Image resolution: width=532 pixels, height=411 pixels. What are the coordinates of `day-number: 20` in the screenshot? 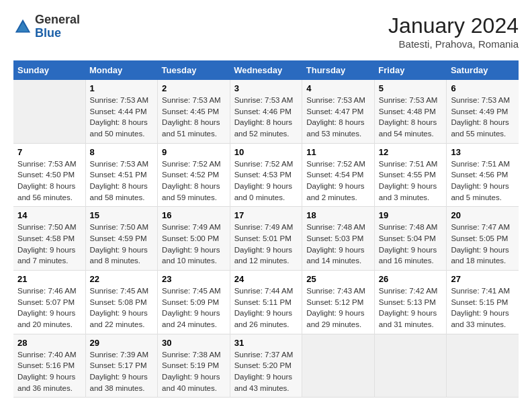 It's located at (482, 215).